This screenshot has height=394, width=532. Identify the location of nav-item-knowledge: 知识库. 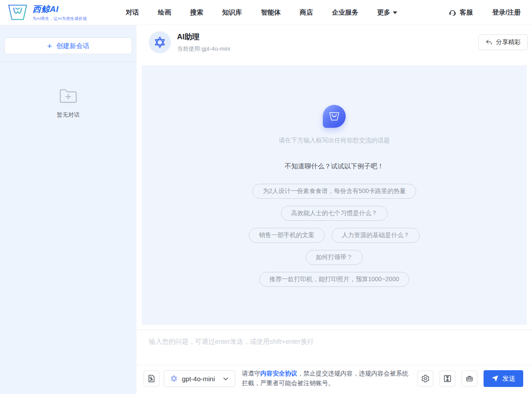
(233, 12).